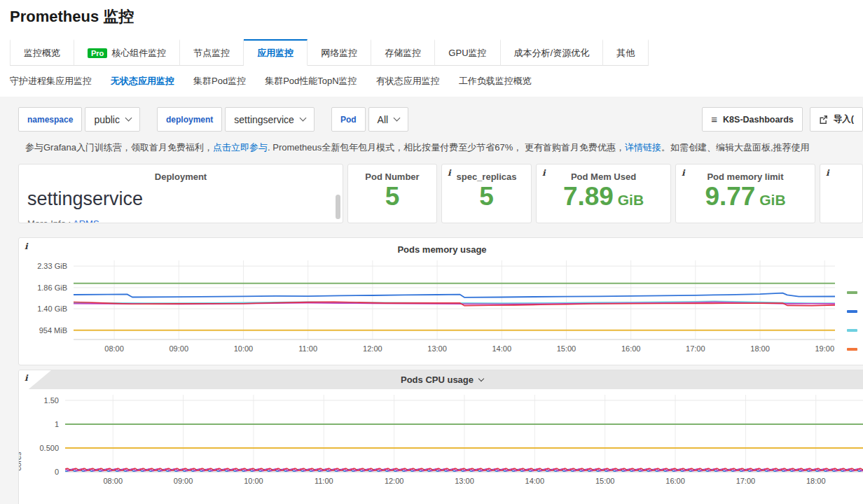  What do you see at coordinates (339, 53) in the screenshot?
I see `tab-label: 网络监控` at bounding box center [339, 53].